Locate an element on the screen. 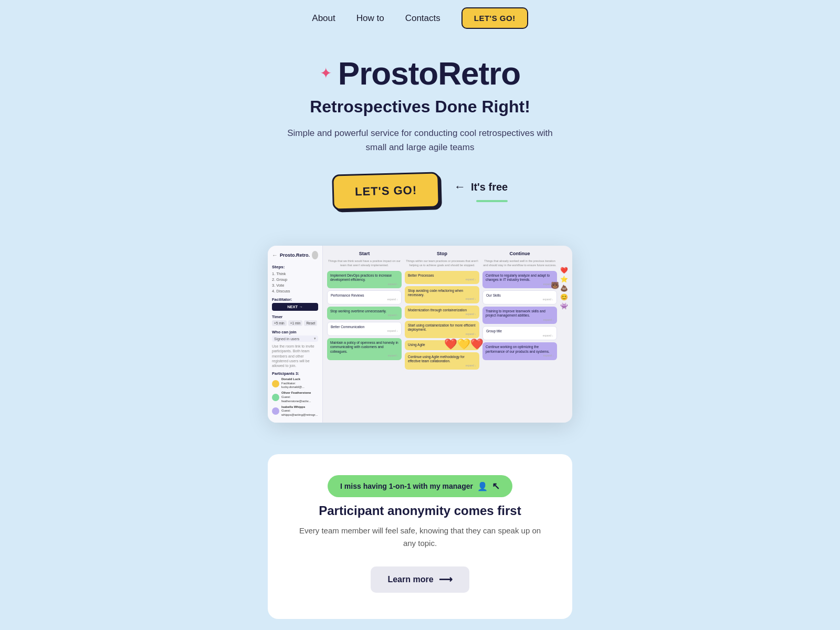 This screenshot has width=840, height=630. stop-card-3: Modernization through containerizationex… is located at coordinates (442, 312).